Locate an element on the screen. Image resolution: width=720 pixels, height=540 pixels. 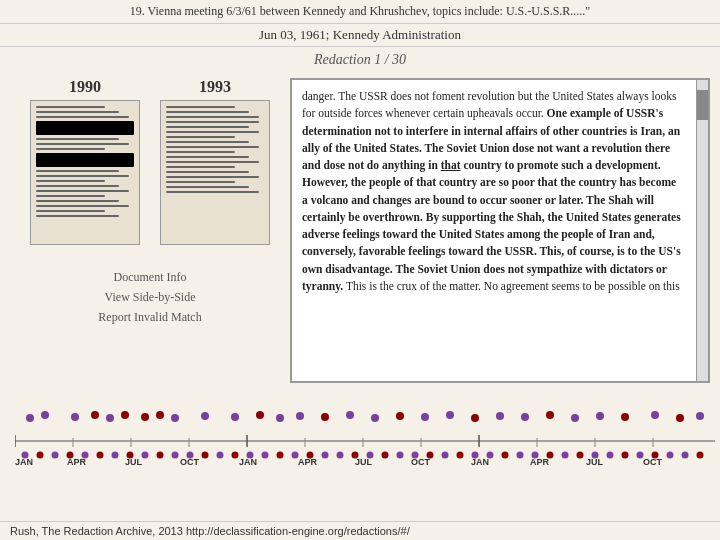
report-invalid-match-link: Report Invalid Match is located at coordinates (150, 318).